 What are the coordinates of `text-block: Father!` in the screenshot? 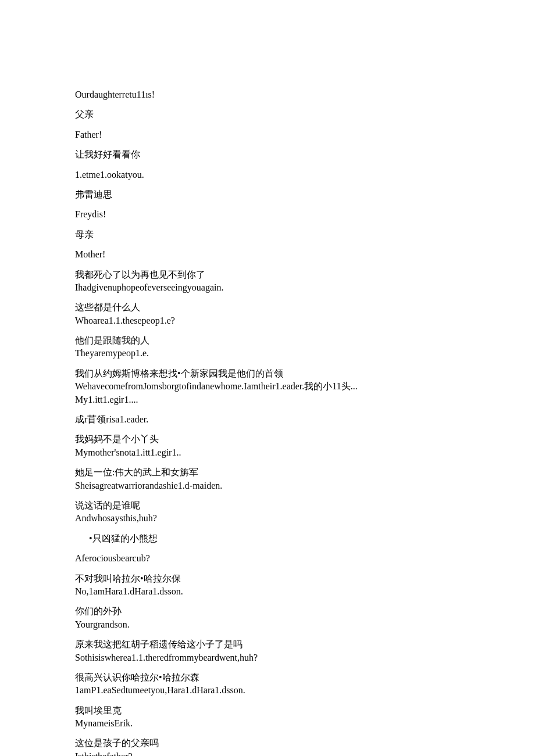 It's located at (268, 135).